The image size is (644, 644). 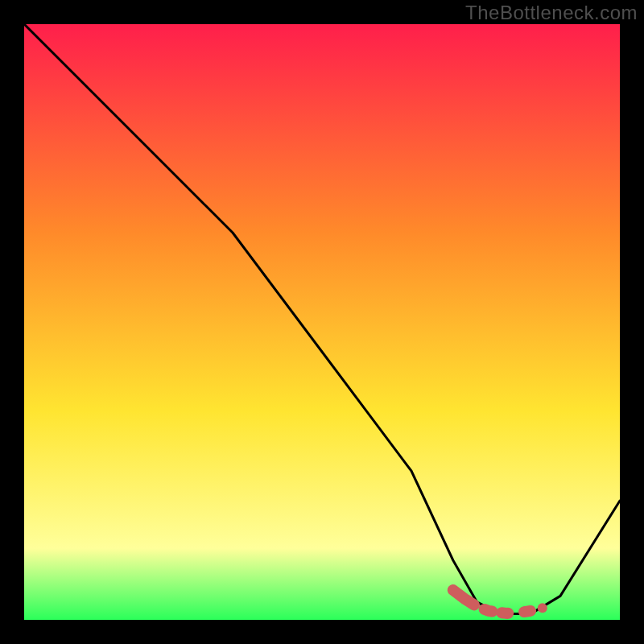 I want to click on optimal-zone-dot, so click(x=543, y=608).